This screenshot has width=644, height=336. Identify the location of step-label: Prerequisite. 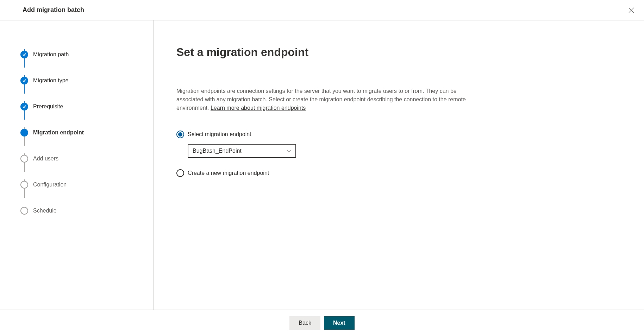
(48, 107).